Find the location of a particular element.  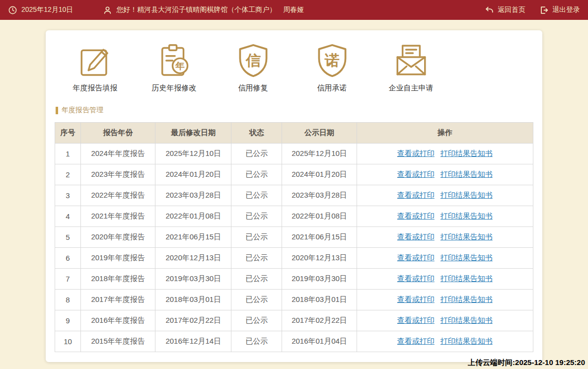

back-home-link: 返回首页 is located at coordinates (505, 10).